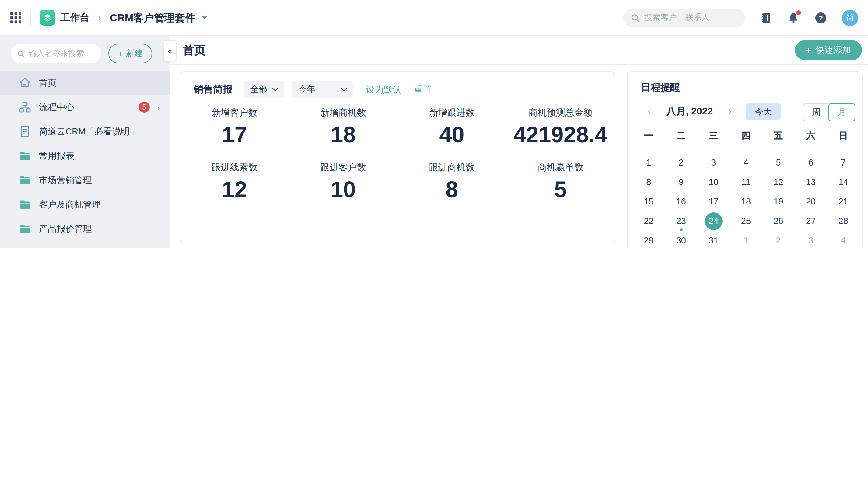 Image resolution: width=868 pixels, height=496 pixels. What do you see at coordinates (85, 107) in the screenshot?
I see `sidebar-item: 流程中心5›` at bounding box center [85, 107].